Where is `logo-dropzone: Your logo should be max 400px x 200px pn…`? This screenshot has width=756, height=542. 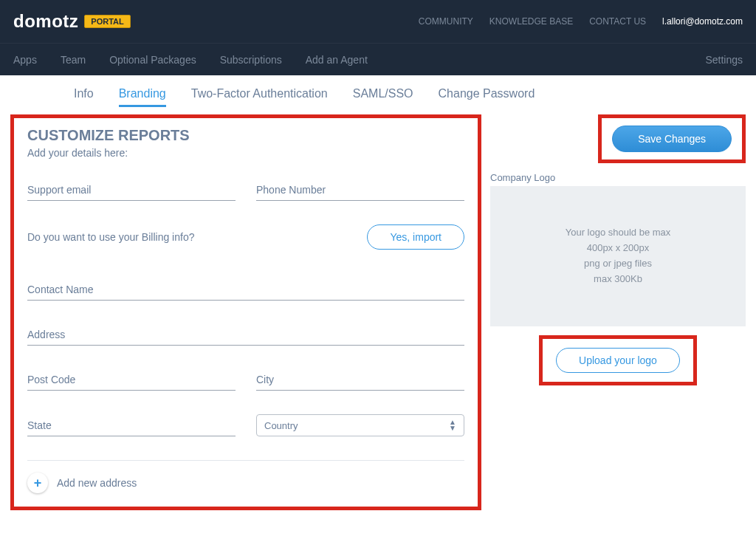
logo-dropzone: Your logo should be max 400px x 200px pn… is located at coordinates (618, 256).